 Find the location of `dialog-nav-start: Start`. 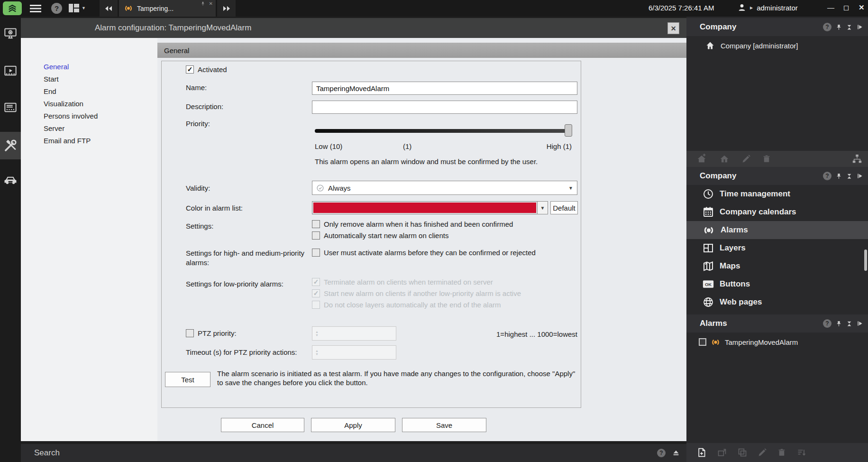

dialog-nav-start: Start is located at coordinates (51, 79).